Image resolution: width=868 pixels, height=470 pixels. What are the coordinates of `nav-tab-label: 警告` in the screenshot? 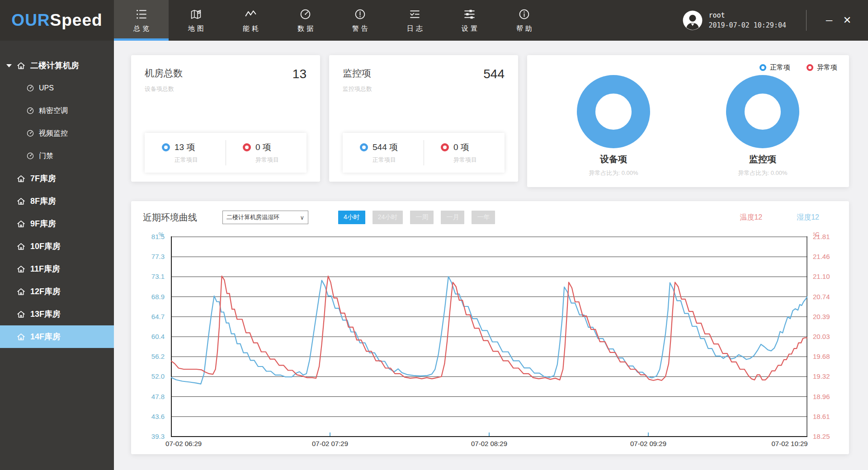 It's located at (361, 29).